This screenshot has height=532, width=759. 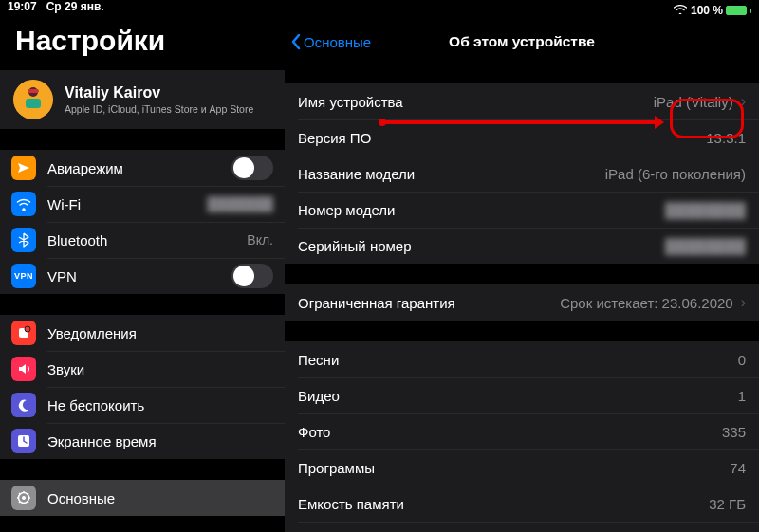 I want to click on detail-row-емкость-памяти: Емкость памяти32 ГБ, so click(x=522, y=504).